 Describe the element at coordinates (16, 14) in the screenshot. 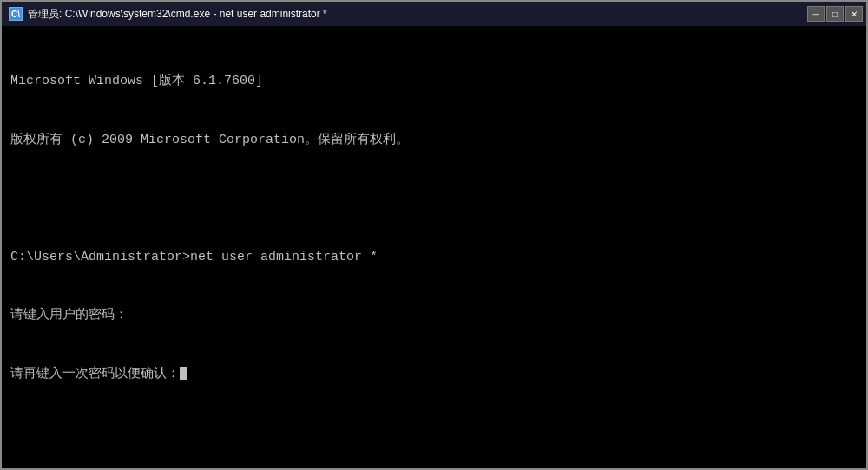

I see `cmd-icon: C\` at that location.